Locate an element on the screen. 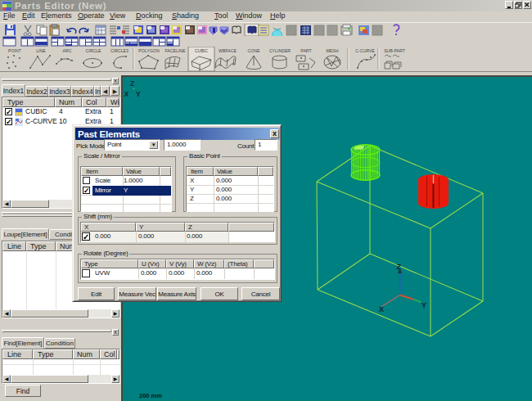  svg-text: CIRCLE3 is located at coordinates (119, 51).